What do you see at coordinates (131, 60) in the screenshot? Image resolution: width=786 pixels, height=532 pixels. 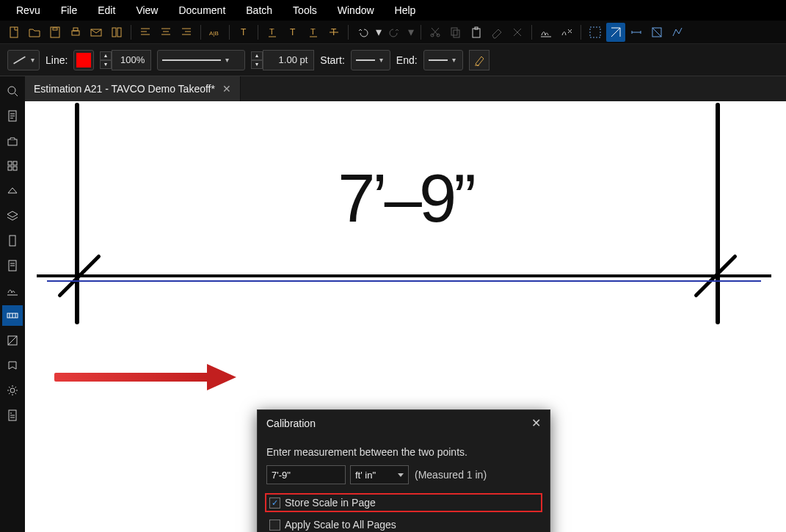 I see `opacity-value: 100%` at bounding box center [131, 60].